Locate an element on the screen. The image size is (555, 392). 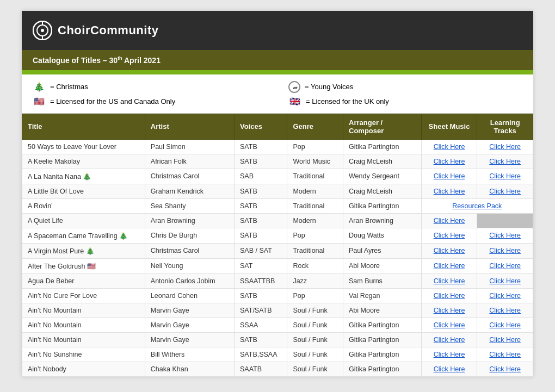
cell-title: A Little Bit Of Love is located at coordinates (84, 191).